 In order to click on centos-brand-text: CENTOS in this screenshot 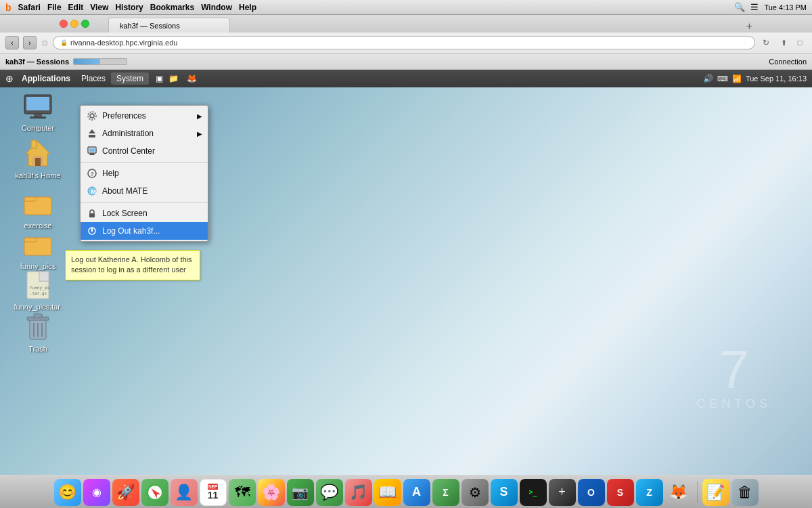, I will do `click(734, 404)`.